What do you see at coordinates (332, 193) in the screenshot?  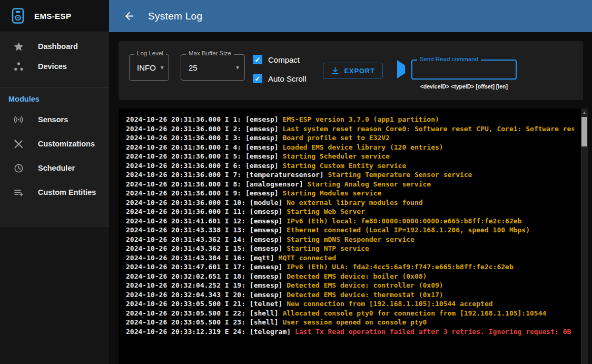 I see `log-line-message: Starting Modules service` at bounding box center [332, 193].